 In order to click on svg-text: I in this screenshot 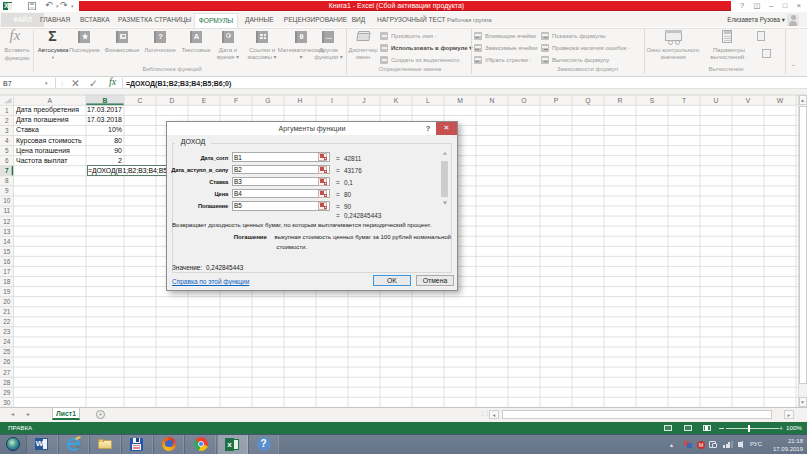, I will do `click(332, 100)`.